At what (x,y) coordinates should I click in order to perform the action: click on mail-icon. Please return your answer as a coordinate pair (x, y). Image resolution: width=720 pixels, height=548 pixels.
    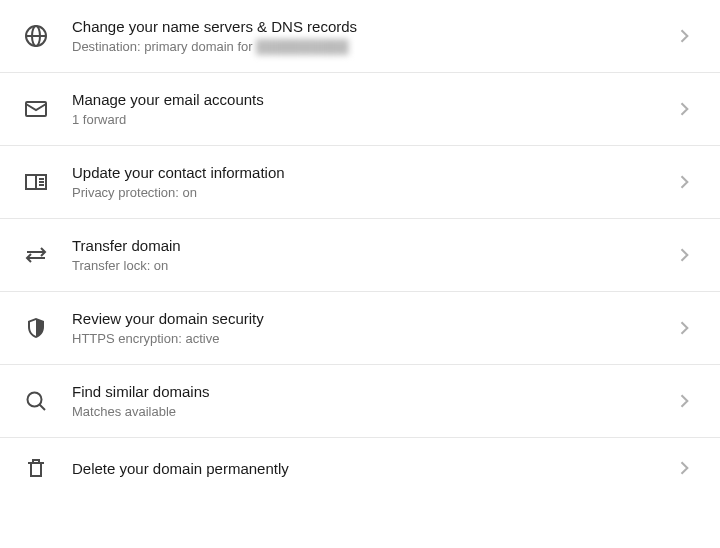
    Looking at the image, I should click on (48, 109).